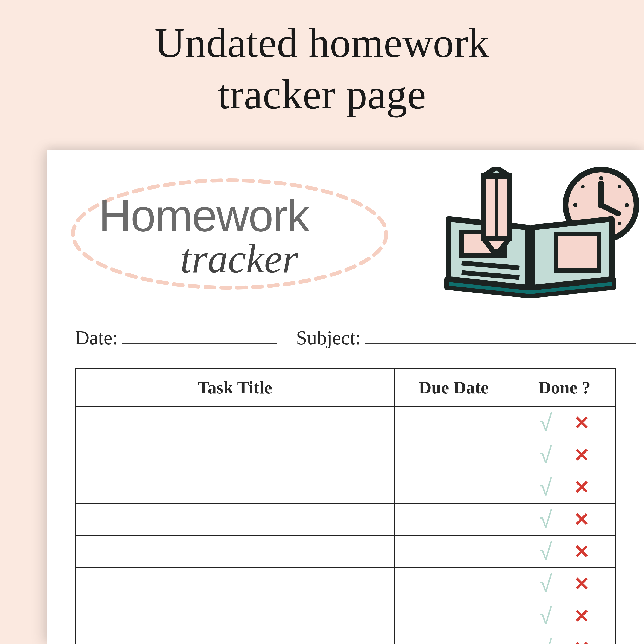  What do you see at coordinates (535, 236) in the screenshot?
I see `homework-art-icon` at bounding box center [535, 236].